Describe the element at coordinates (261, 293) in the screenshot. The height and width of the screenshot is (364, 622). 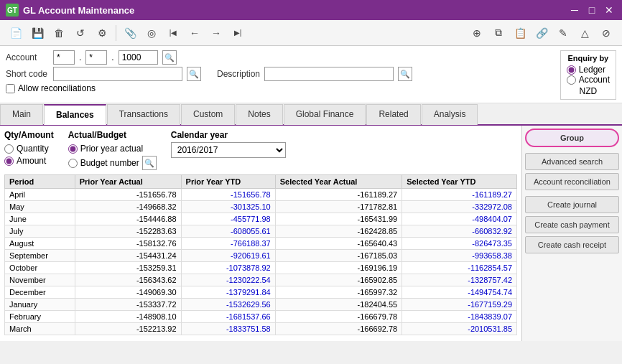
I see `table-row: December -149069.30 -1379291.84 -165997.…` at that location.